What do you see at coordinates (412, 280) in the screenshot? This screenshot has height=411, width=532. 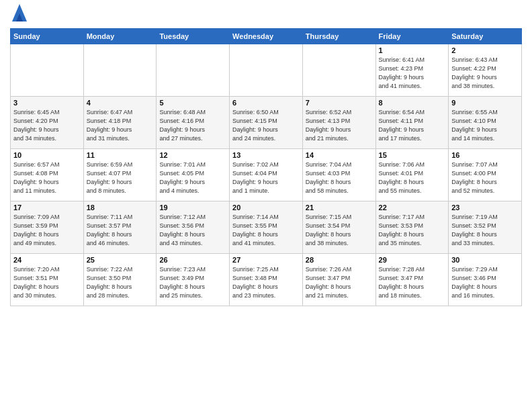 I see `calendar-cell: 29Sunrise: 7:28 AM Sunset: 3:47 PM Dayli…` at bounding box center [412, 280].